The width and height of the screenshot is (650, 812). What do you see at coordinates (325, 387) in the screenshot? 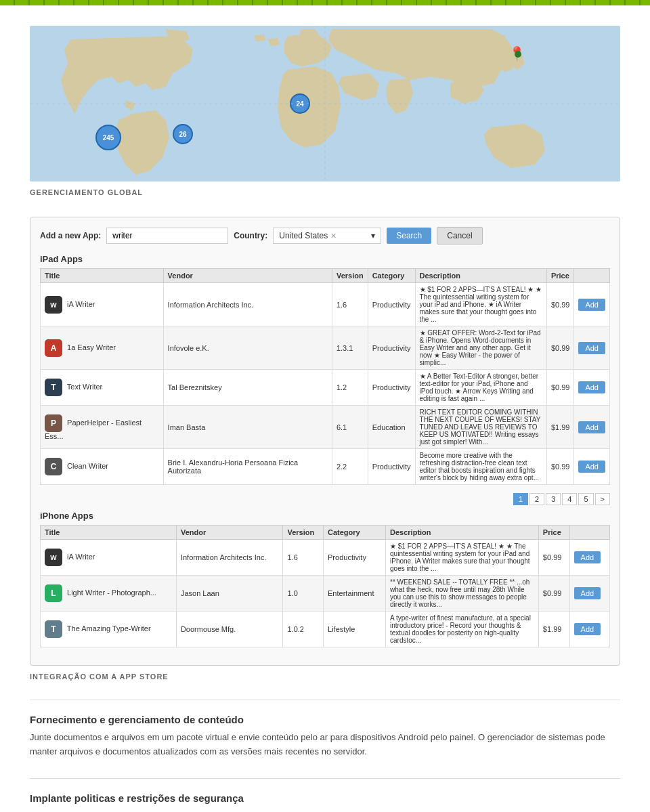
I see `table-row: T Text Writer Tal Bereznitskey 1.2 Produ…` at bounding box center [325, 387].